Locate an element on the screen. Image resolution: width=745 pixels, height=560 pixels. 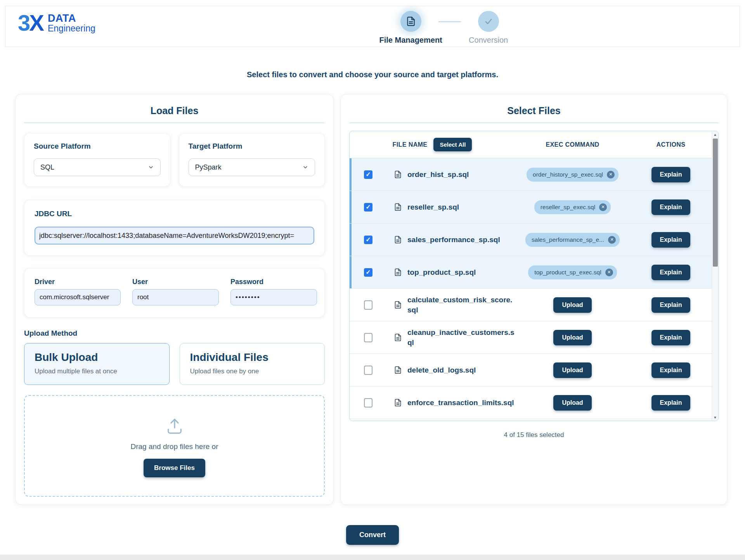
exec-command-text: order_history_sp_exec.sql is located at coordinates (568, 175).